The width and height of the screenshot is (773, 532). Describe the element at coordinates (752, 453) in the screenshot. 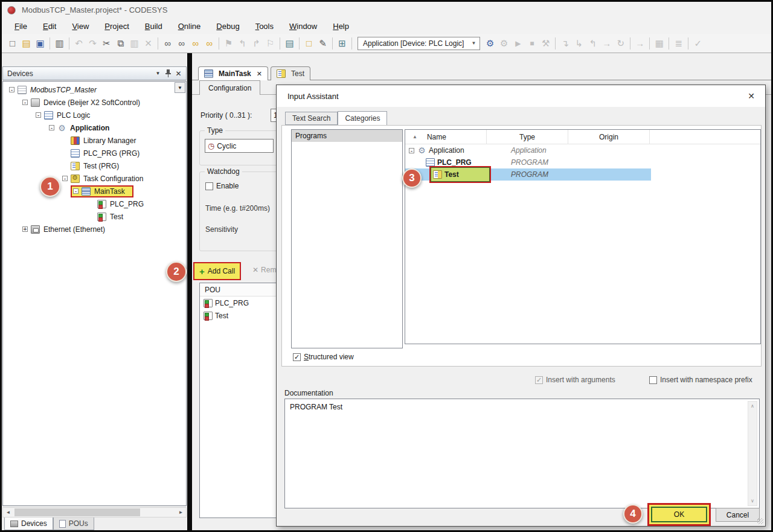

I see `vertical-scrollbar: ∧ ∨` at that location.